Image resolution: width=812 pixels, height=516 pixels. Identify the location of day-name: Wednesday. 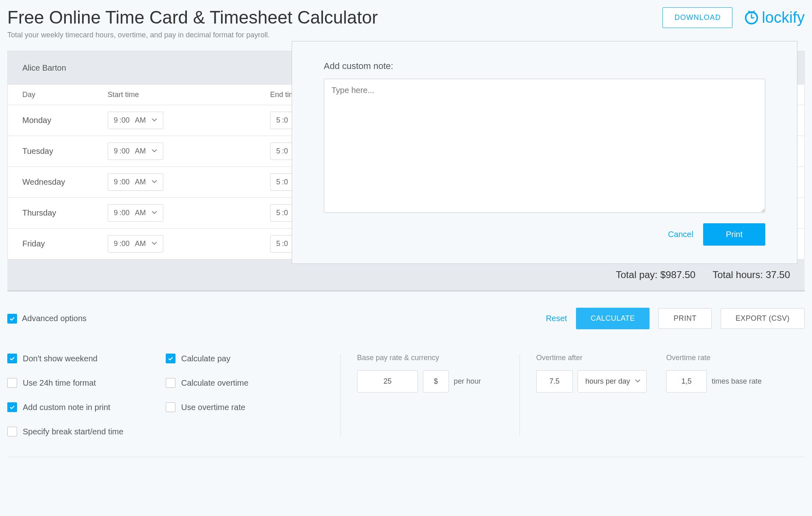
(65, 182).